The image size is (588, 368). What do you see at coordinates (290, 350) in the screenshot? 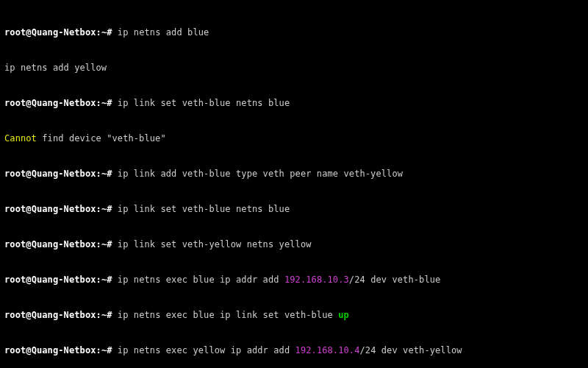
I see `command-text: ip netns exec yellow ip addr add 192.168…` at bounding box center [290, 350].